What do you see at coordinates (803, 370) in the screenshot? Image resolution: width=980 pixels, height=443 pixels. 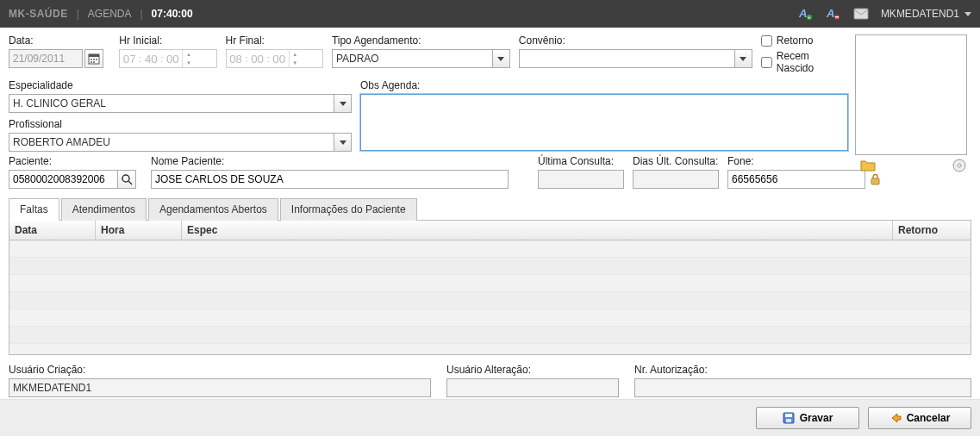 I see `label-nr-autorizacao: Nr. Autorização:` at bounding box center [803, 370].